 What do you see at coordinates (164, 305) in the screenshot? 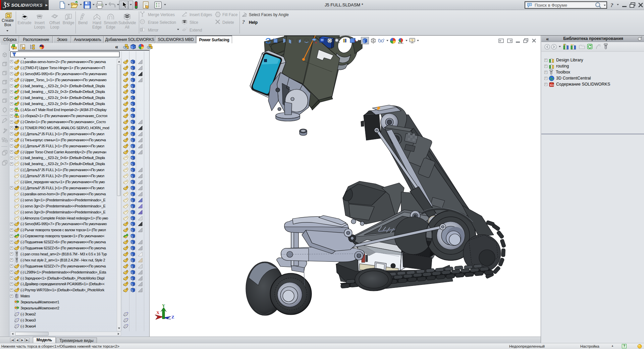
I see `svg-text: Y` at bounding box center [164, 305].